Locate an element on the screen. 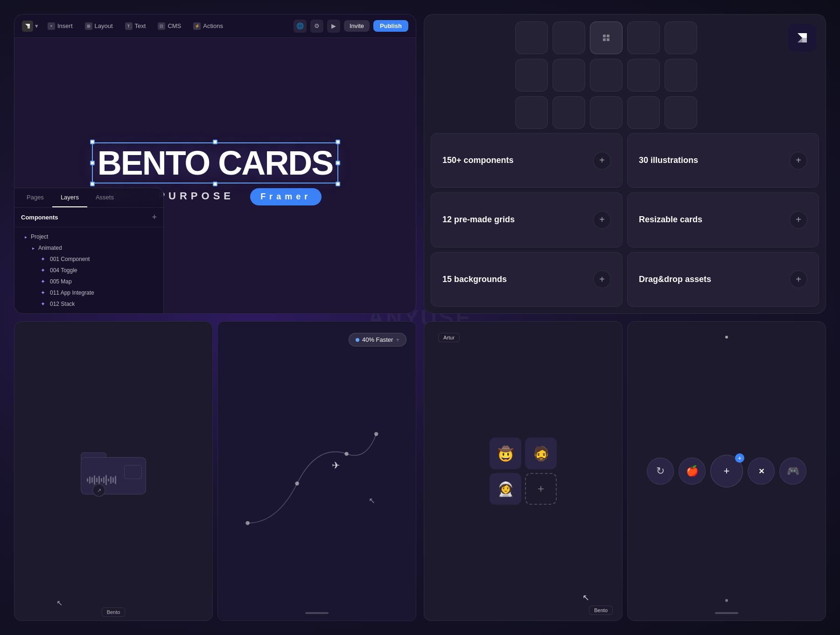  handle-tl is located at coordinates (92, 142).